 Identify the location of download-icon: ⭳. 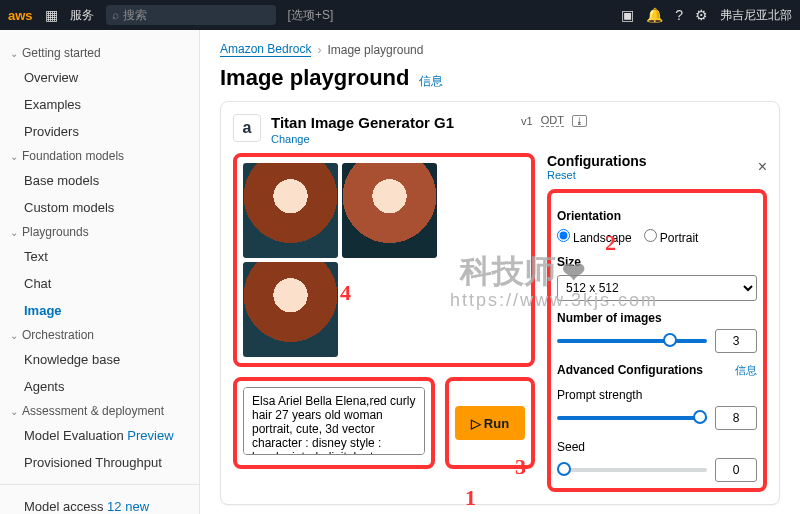
(580, 121).